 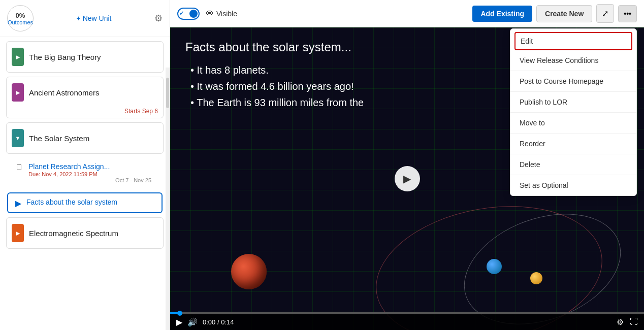 What do you see at coordinates (407, 322) in the screenshot?
I see `video-controls: ▶ 🔊 0:00 / 0:14 ⚙ ⛶` at bounding box center [407, 322].